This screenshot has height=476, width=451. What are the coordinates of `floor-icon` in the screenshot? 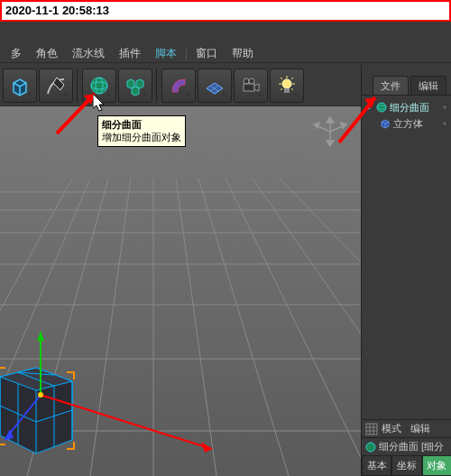 It's located at (215, 86).